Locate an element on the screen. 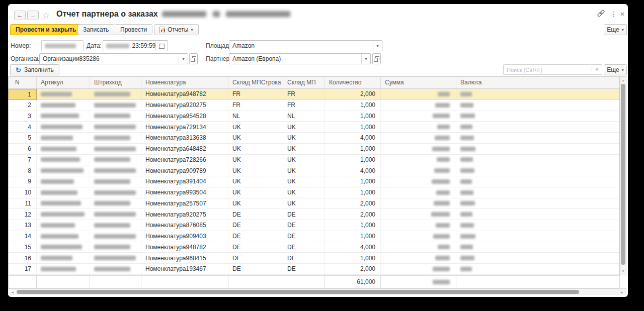 The image size is (644, 311). cell-nomenclature: Номенклатура257507 is located at coordinates (185, 204).